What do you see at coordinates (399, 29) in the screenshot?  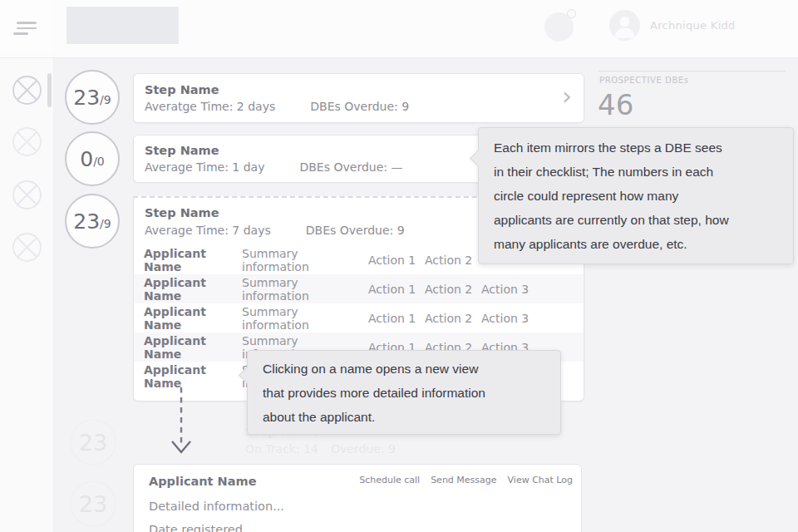 I see `topbar: Archnique Kidd` at bounding box center [399, 29].